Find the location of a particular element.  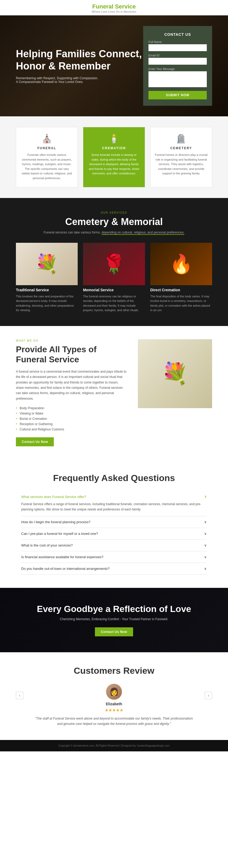

faq-section: Frequently Asked Questions What services… is located at coordinates (114, 524).